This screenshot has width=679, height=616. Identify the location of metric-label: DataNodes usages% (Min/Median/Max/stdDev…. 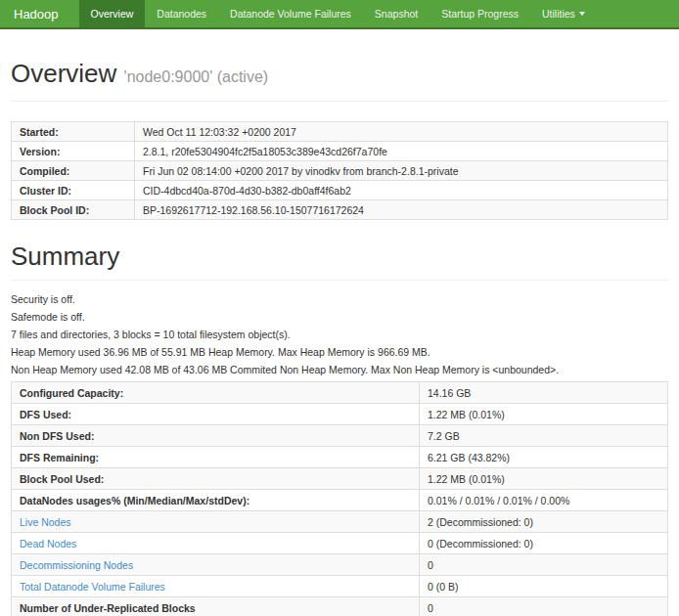
(135, 501).